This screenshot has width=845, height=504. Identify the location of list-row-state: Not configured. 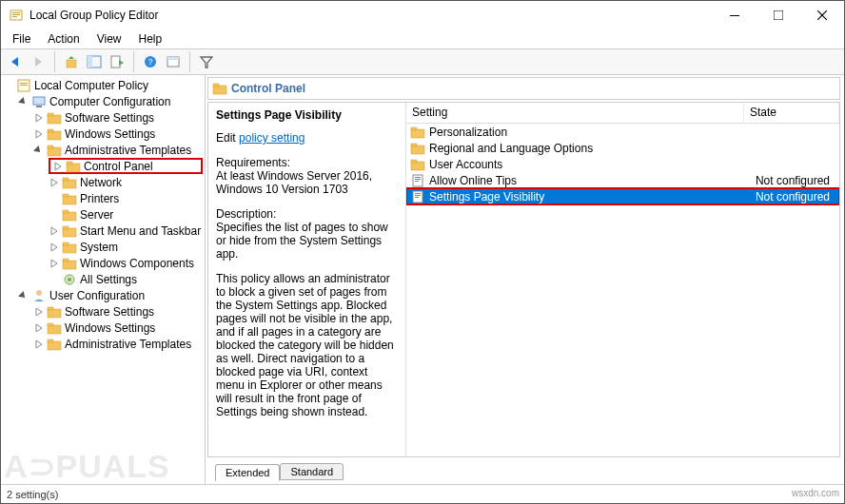
(790, 181).